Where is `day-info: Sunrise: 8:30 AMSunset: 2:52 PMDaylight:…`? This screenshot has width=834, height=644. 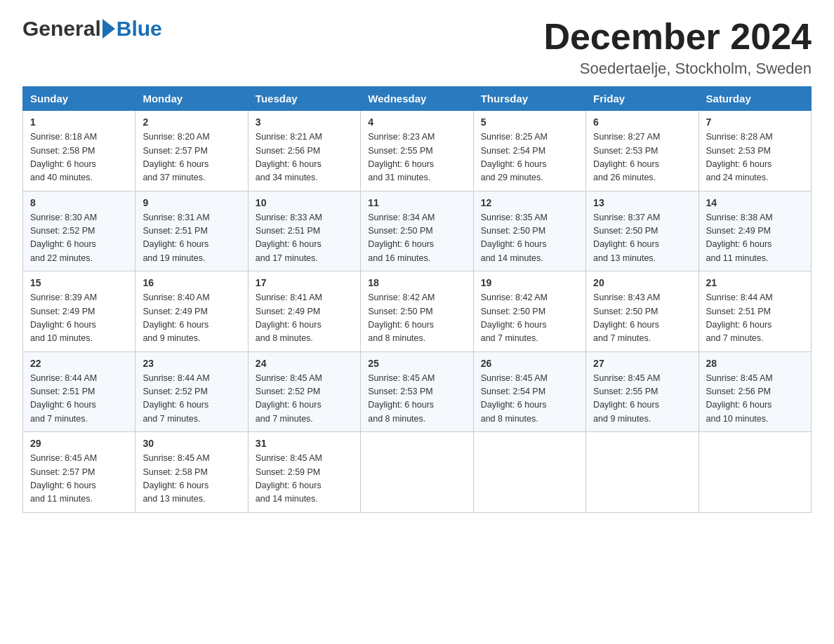 day-info: Sunrise: 8:30 AMSunset: 2:52 PMDaylight:… is located at coordinates (79, 239).